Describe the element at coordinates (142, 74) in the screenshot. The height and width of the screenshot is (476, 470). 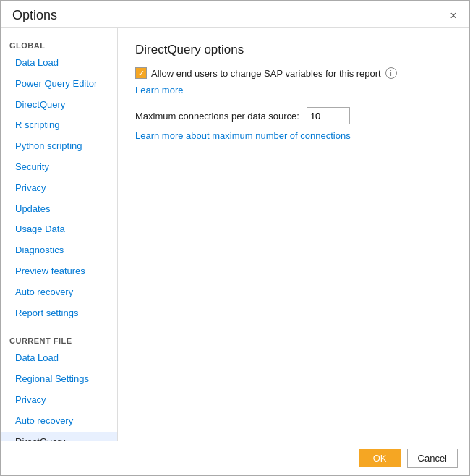
I see `checkmark-icon: ✓` at that location.